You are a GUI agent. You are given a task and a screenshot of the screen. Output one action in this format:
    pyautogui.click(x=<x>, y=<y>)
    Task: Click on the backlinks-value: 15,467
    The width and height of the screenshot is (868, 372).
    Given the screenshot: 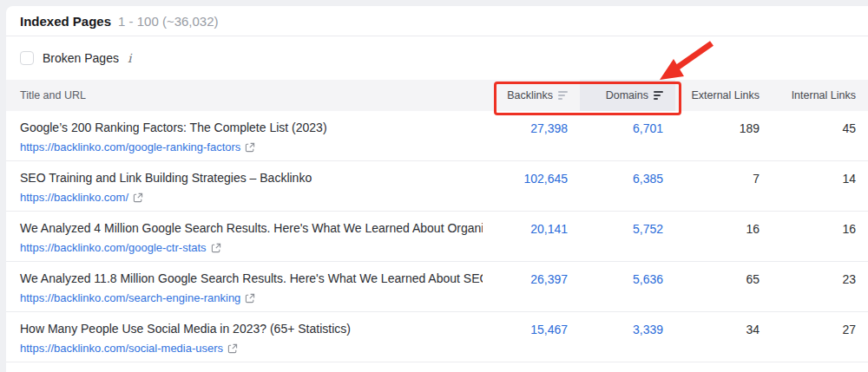 What is the action you would take?
    pyautogui.click(x=531, y=336)
    